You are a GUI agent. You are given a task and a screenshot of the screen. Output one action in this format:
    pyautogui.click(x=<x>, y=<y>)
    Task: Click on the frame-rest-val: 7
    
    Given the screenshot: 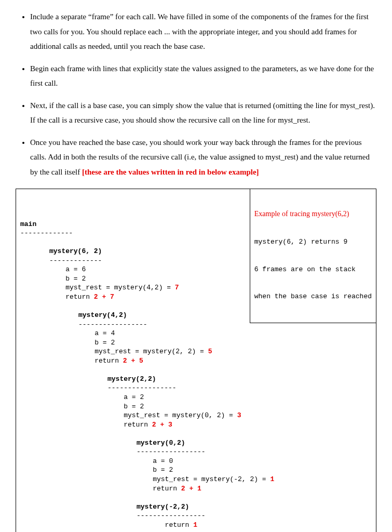 What is the action you would take?
    pyautogui.click(x=177, y=288)
    